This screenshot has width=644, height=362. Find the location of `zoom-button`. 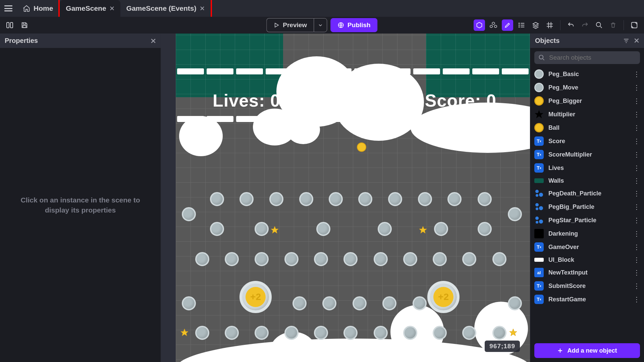

zoom-button is located at coordinates (599, 25).